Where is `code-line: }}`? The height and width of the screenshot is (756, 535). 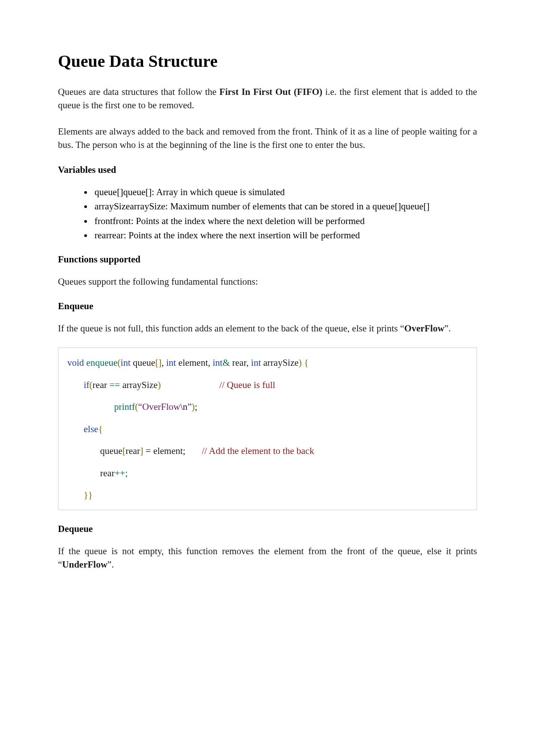 code-line: }} is located at coordinates (268, 495).